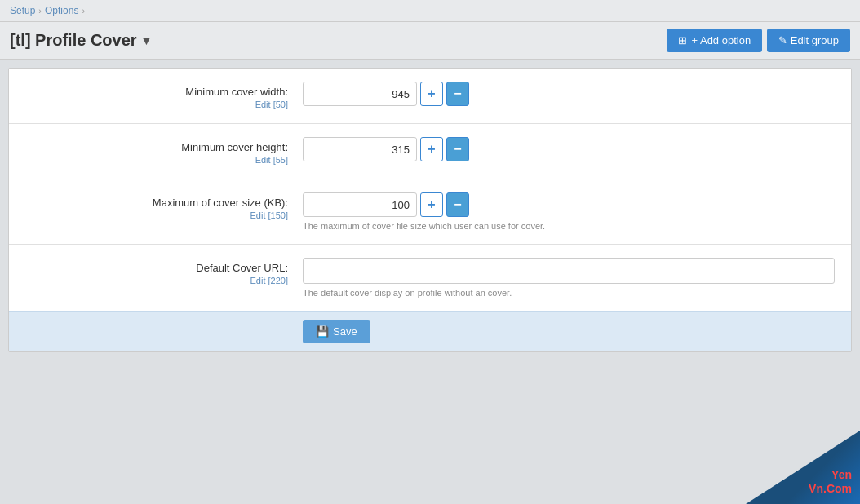  What do you see at coordinates (458, 205) in the screenshot?
I see `minus-max-size: −` at bounding box center [458, 205].